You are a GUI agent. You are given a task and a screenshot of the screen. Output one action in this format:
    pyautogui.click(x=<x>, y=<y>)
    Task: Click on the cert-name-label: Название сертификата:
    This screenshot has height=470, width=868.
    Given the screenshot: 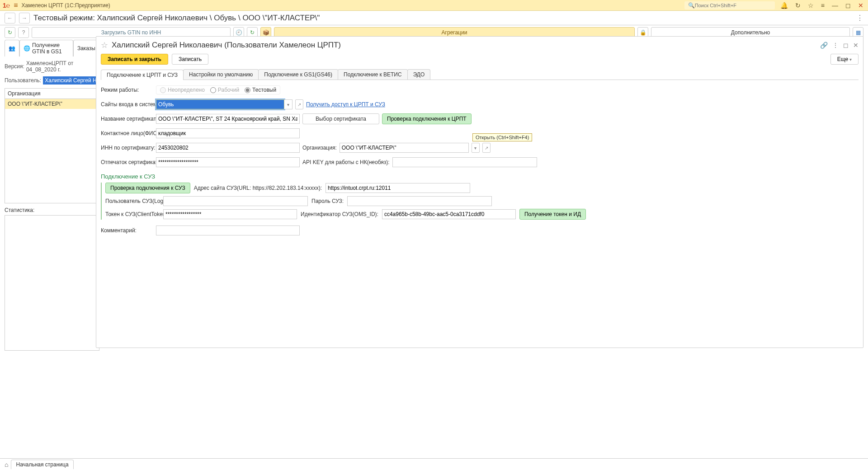 What is the action you would take?
    pyautogui.click(x=127, y=119)
    